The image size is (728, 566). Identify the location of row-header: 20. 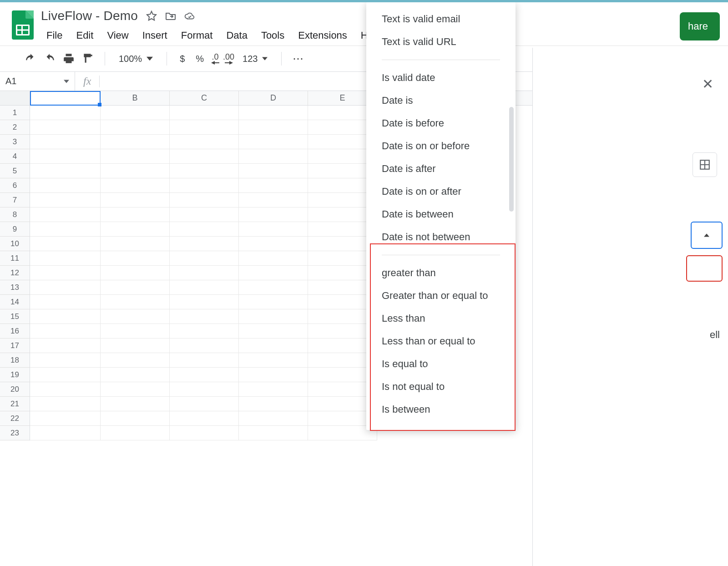
(15, 389).